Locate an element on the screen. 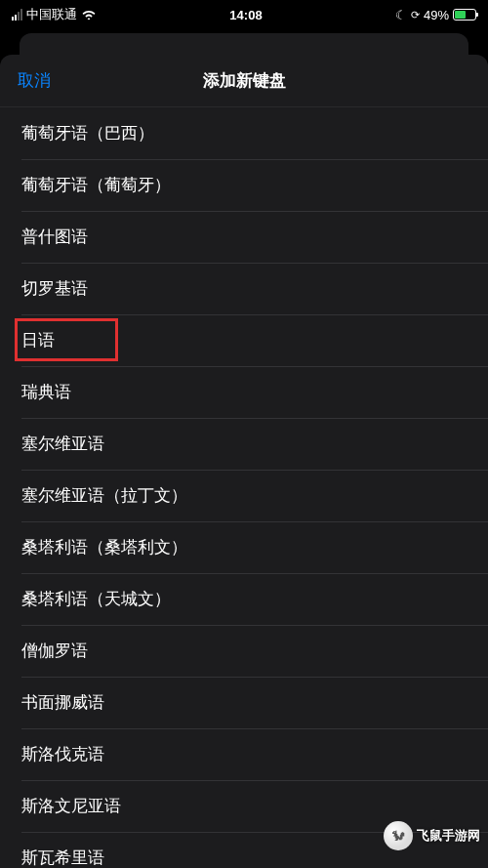  language-label: 普什图语 is located at coordinates (55, 236).